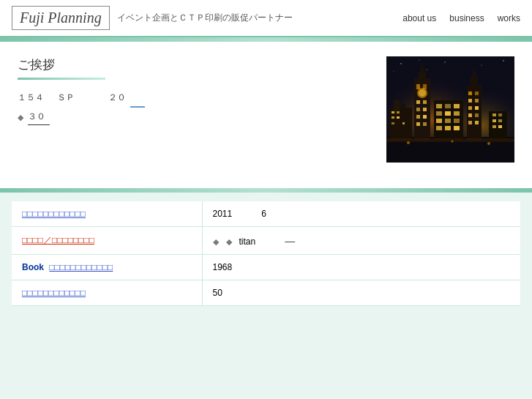  Describe the element at coordinates (80, 267) in the screenshot. I see `row3-link: □□□□□□□□□□□□` at that location.